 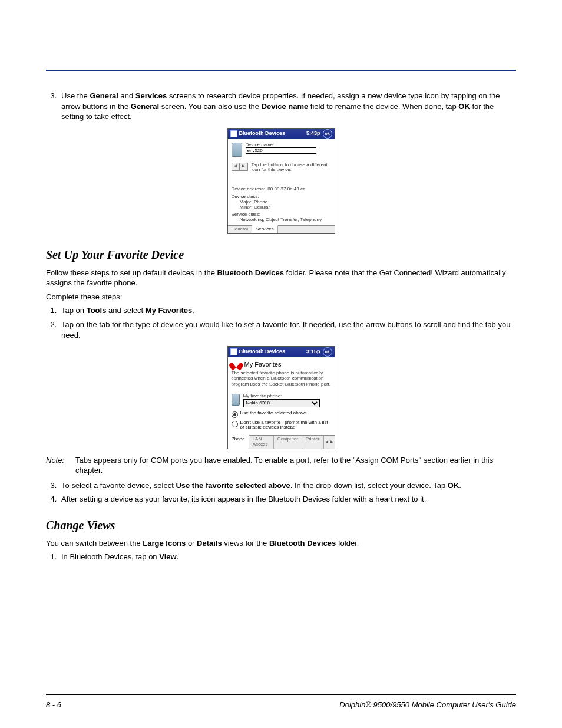 I want to click on page-number: 8 - 6, so click(x=54, y=705).